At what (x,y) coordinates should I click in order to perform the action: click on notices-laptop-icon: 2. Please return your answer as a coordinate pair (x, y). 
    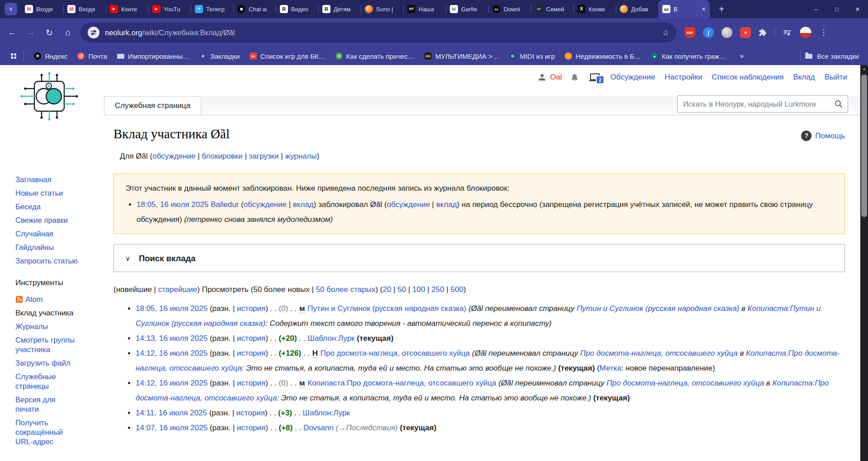
    Looking at the image, I should click on (595, 77).